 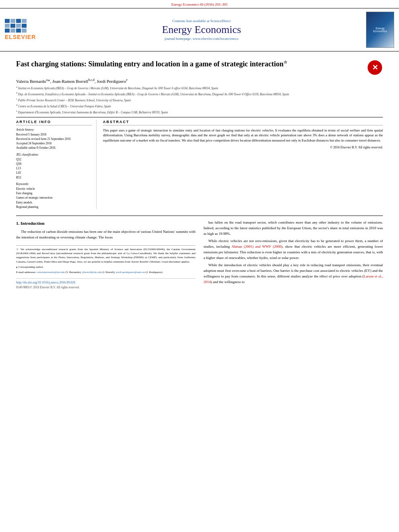 What do you see at coordinates (200, 88) in the screenshot?
I see `affiliation-a: a Institut en Economia Aplicada (IREA) –…` at bounding box center [200, 88].